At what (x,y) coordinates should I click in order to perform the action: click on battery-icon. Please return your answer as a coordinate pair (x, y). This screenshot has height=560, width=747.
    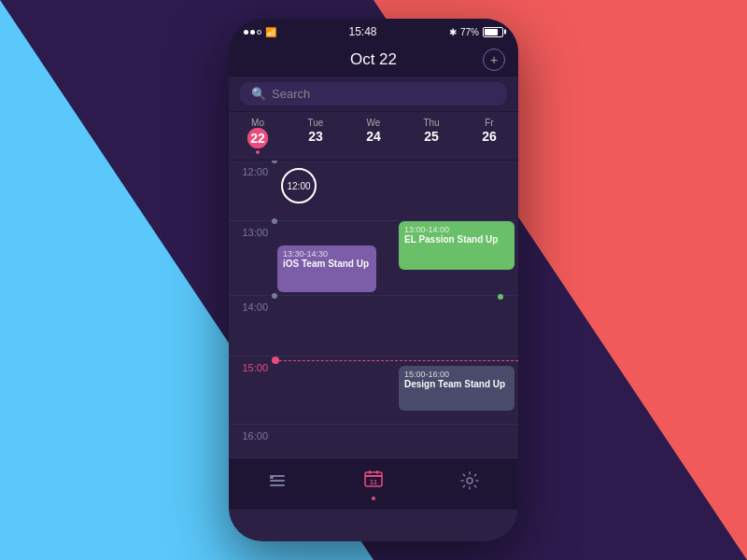
    Looking at the image, I should click on (493, 32).